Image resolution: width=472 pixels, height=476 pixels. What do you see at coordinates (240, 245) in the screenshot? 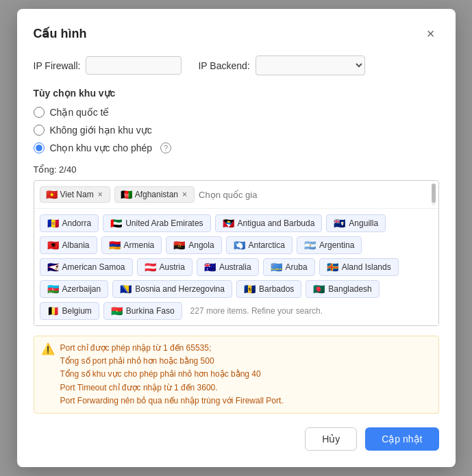
I see `country-flag: 🇦🇶` at bounding box center [240, 245].